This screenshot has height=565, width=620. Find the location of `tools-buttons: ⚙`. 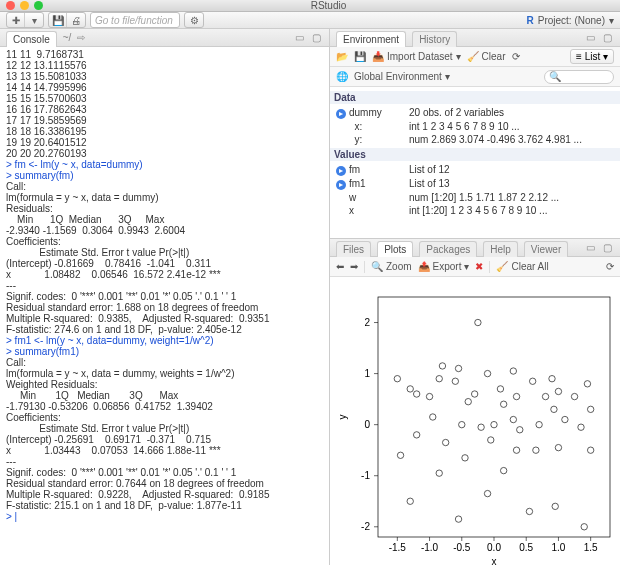

tools-buttons: ⚙ is located at coordinates (194, 20).